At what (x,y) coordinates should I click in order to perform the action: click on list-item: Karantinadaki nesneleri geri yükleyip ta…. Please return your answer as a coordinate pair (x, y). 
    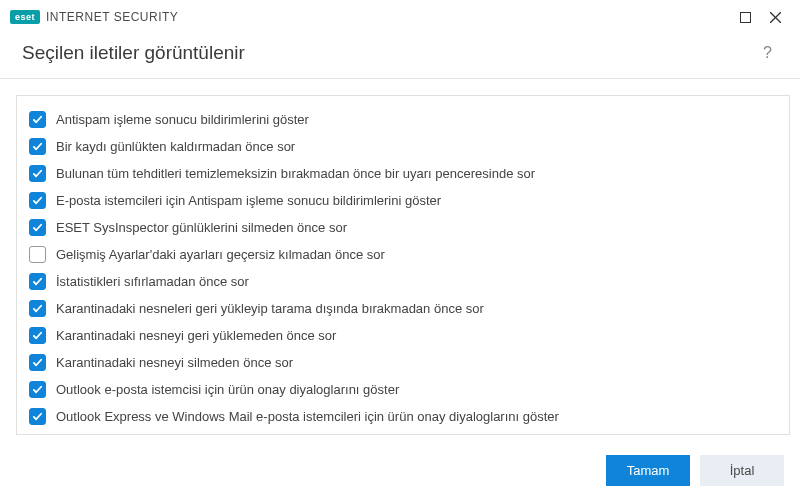
    Looking at the image, I should click on (403, 308).